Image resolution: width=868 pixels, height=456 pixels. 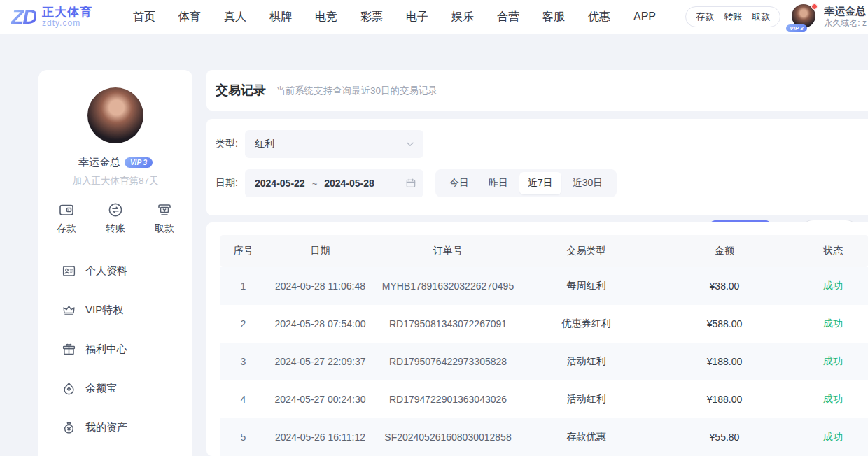 What do you see at coordinates (115, 211) in the screenshot?
I see `sidebar-quick-actions: 存款 转账 取款` at bounding box center [115, 211].